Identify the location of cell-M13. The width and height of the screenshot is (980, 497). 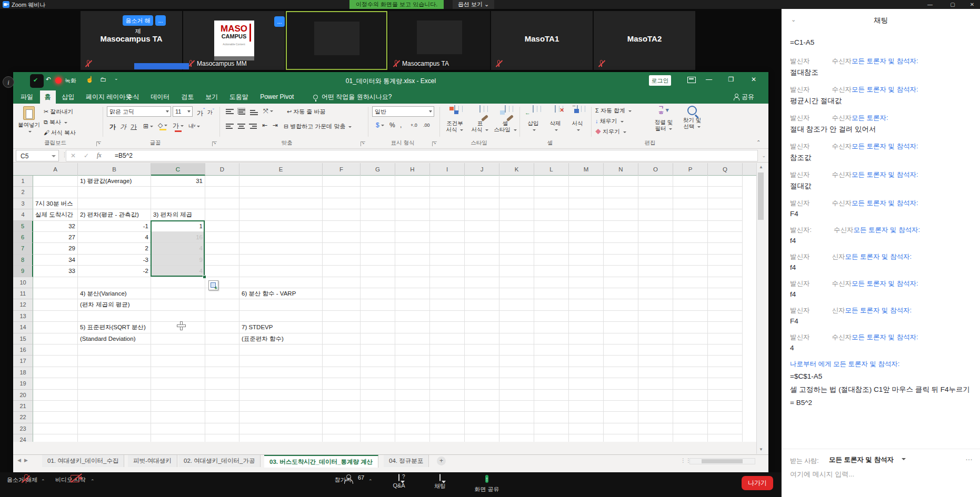
(586, 317).